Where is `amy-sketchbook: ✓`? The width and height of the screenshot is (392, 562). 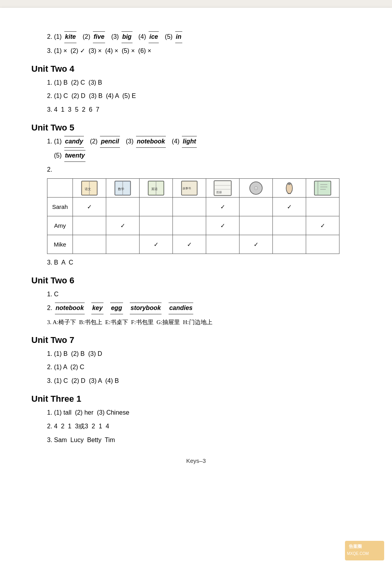 amy-sketchbook: ✓ is located at coordinates (323, 226).